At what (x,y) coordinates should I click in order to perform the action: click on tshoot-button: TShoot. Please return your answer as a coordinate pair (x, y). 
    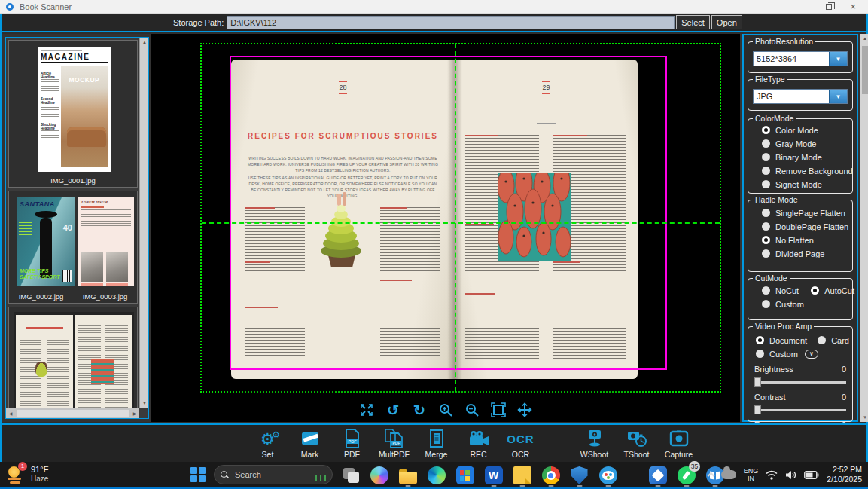
    Looking at the image, I should click on (637, 443).